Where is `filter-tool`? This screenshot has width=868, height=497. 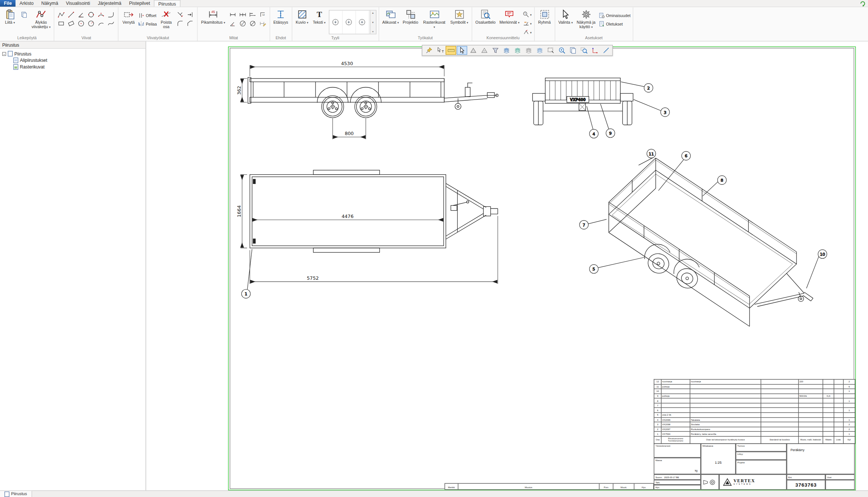
filter-tool is located at coordinates (495, 50).